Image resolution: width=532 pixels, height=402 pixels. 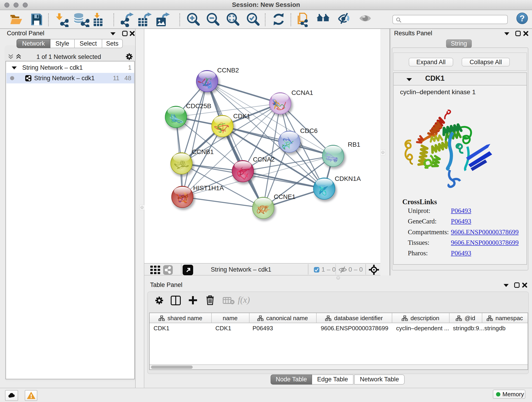 What do you see at coordinates (203, 152) in the screenshot?
I see `svg-text: CCNB1` at bounding box center [203, 152].